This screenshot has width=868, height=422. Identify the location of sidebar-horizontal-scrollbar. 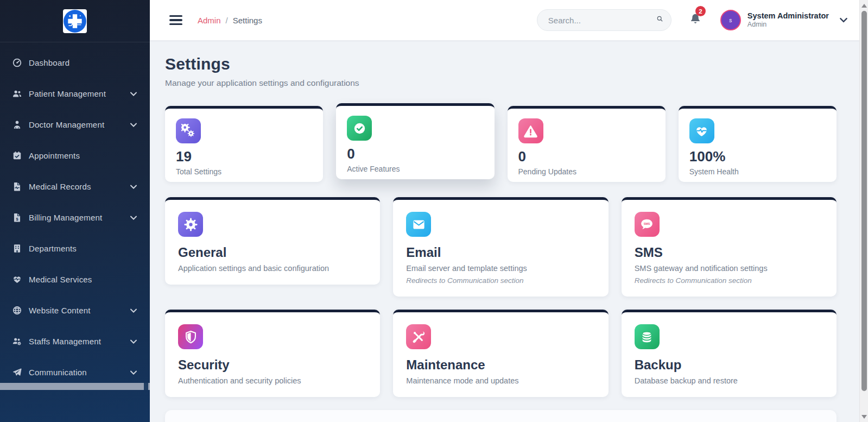
(75, 387).